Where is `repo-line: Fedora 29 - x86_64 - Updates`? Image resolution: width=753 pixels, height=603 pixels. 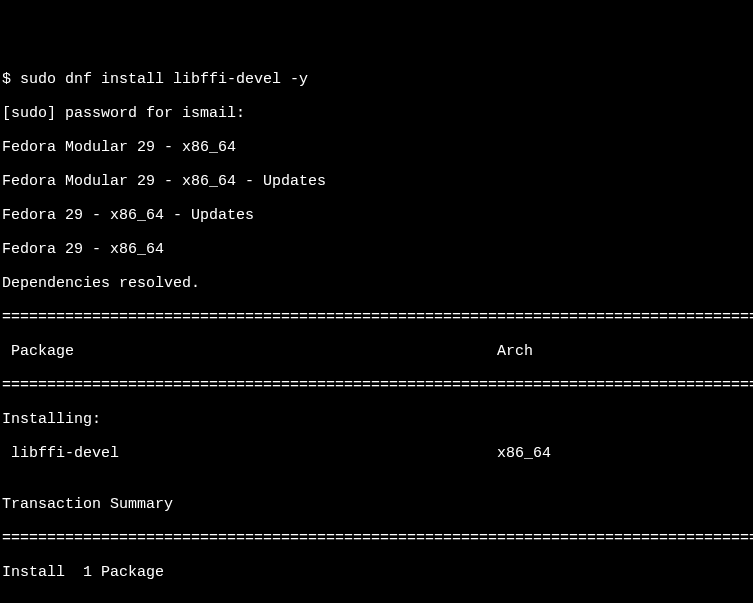
repo-line: Fedora 29 - x86_64 - Updates is located at coordinates (376, 216).